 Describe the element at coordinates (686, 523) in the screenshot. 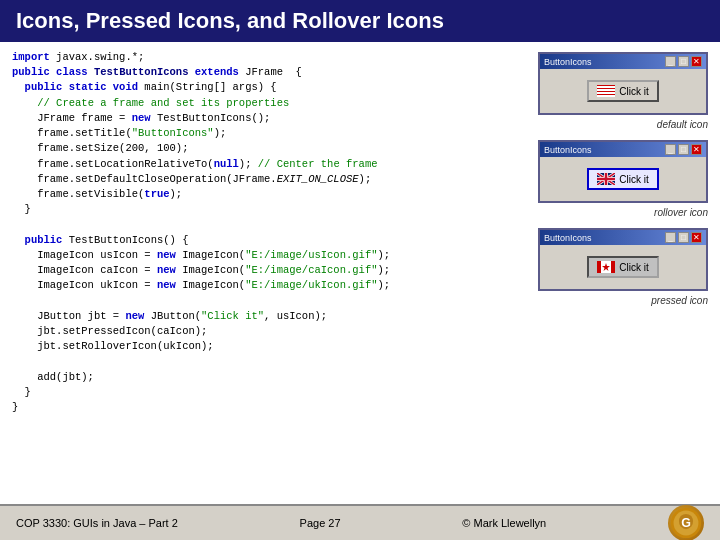

I see `svg-text: G` at that location.